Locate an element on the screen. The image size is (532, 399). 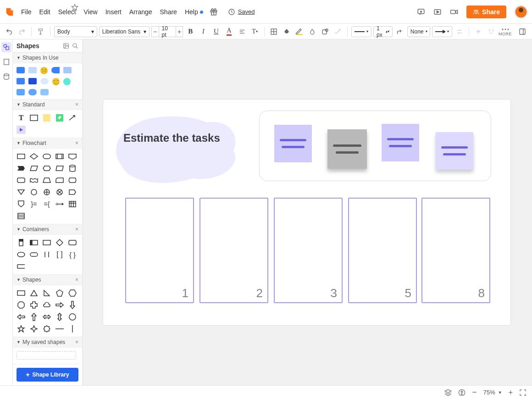
favorite-star is located at coordinates (75, 7).